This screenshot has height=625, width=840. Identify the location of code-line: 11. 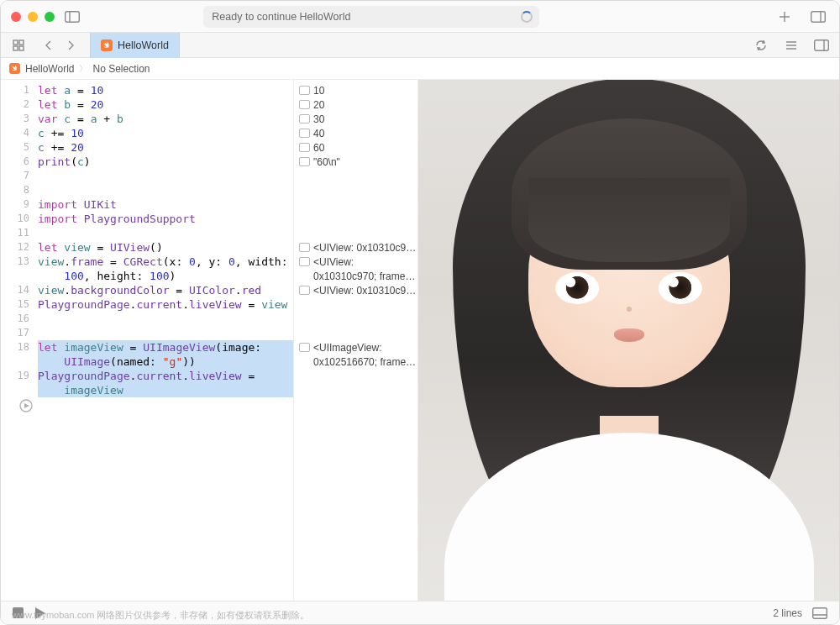
(147, 234).